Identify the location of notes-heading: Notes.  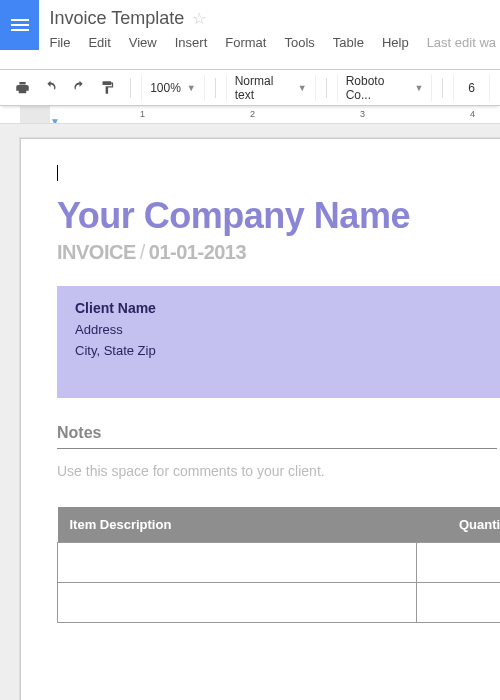
(278, 433).